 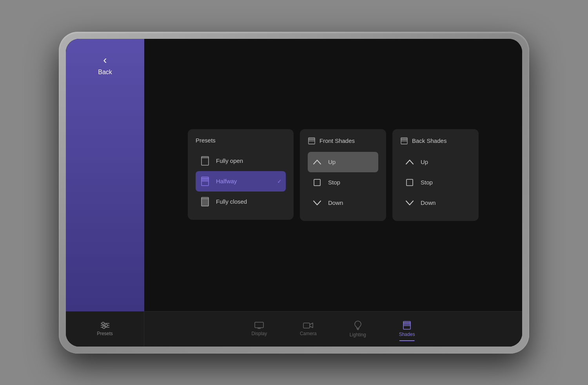 What do you see at coordinates (407, 325) in the screenshot?
I see `shades-icon` at bounding box center [407, 325].